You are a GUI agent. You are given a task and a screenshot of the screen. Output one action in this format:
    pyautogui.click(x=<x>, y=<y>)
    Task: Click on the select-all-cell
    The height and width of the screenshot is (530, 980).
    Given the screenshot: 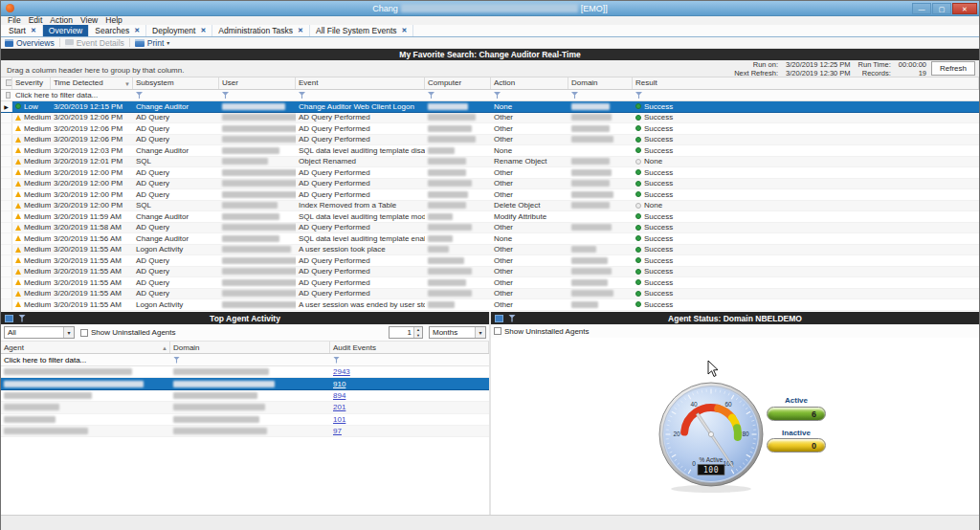 What is the action you would take?
    pyautogui.click(x=7, y=83)
    